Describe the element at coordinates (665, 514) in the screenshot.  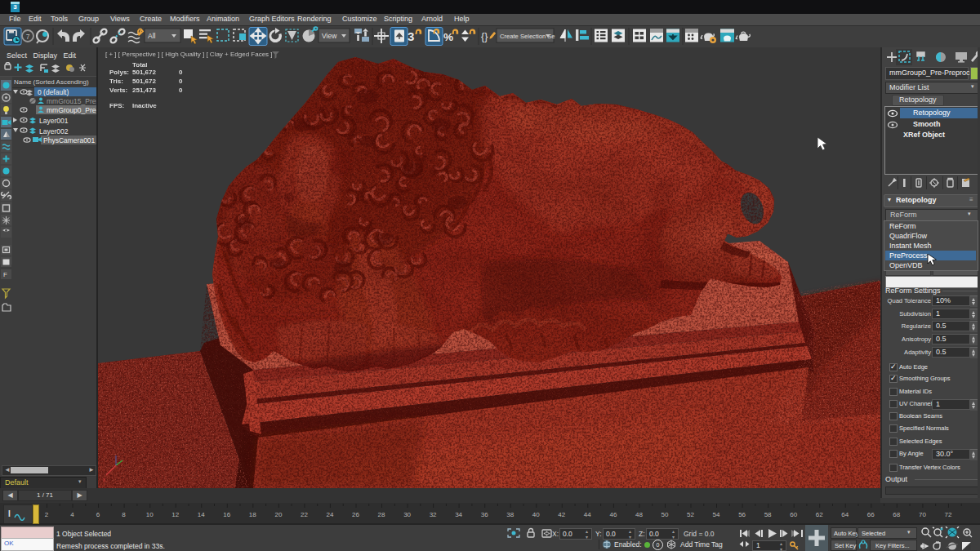
I see `svg-text: 50` at that location.